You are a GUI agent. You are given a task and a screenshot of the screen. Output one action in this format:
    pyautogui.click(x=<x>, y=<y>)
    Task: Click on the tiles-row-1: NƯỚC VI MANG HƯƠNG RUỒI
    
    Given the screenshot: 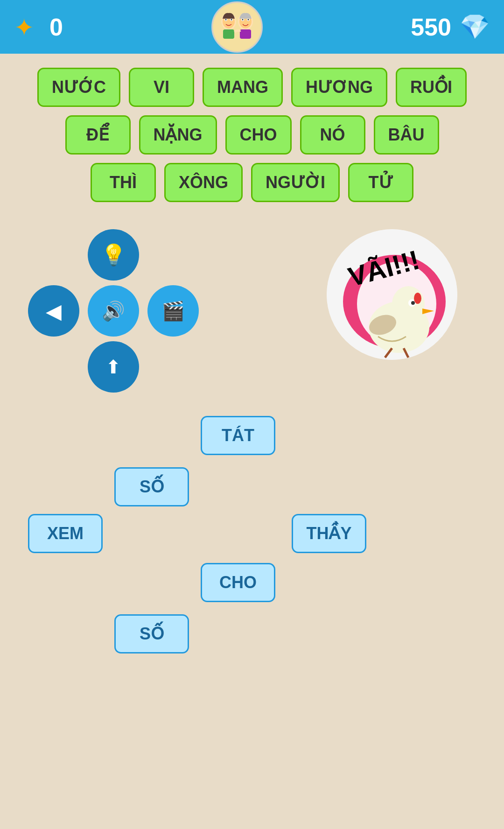 What is the action you would take?
    pyautogui.click(x=252, y=87)
    